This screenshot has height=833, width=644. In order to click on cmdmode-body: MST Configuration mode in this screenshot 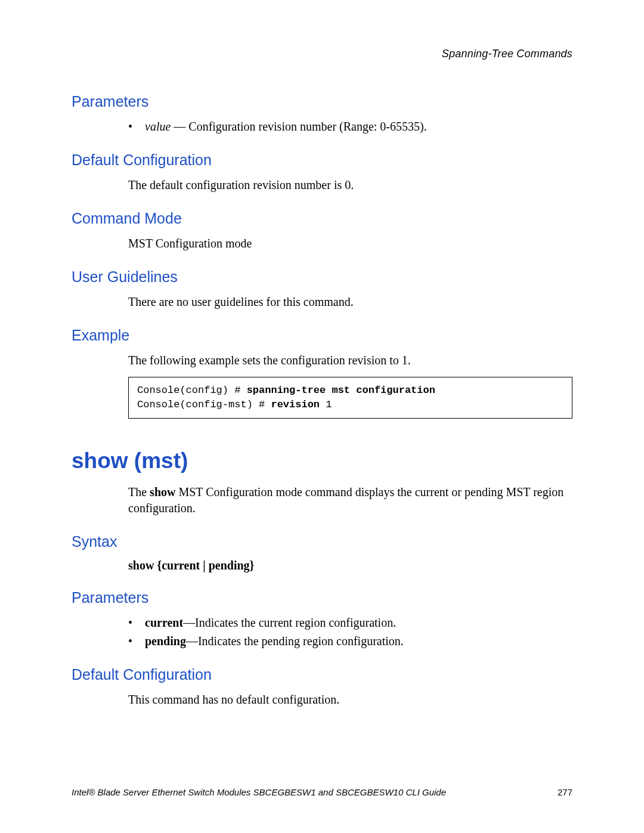, I will do `click(351, 243)`.